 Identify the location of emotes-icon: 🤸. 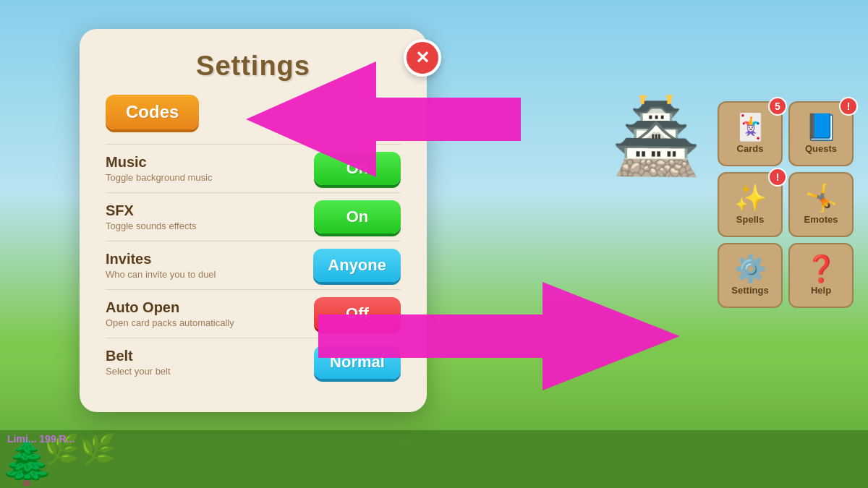
(822, 198).